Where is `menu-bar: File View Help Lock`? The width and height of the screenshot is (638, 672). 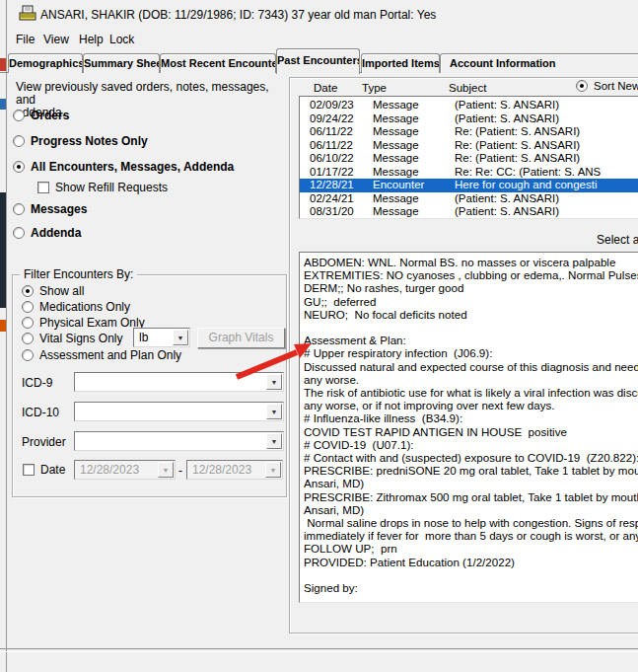
menu-bar: File View Help Lock is located at coordinates (322, 38).